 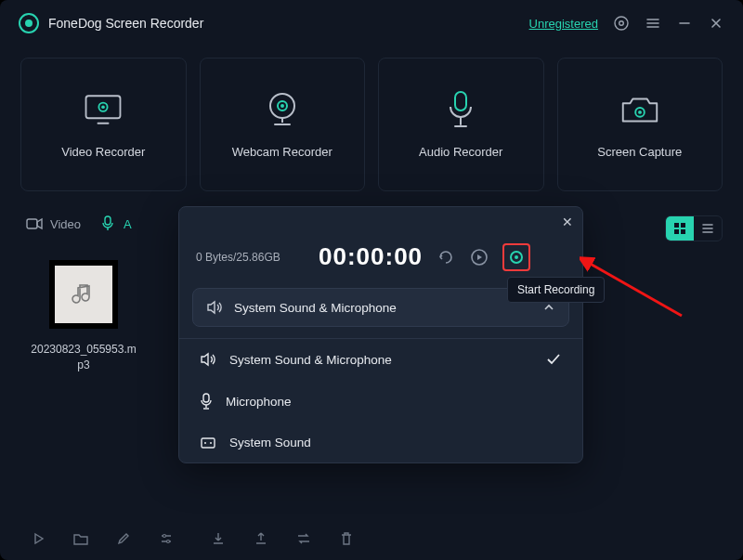 I want to click on brand-logo-icon, so click(x=29, y=23).